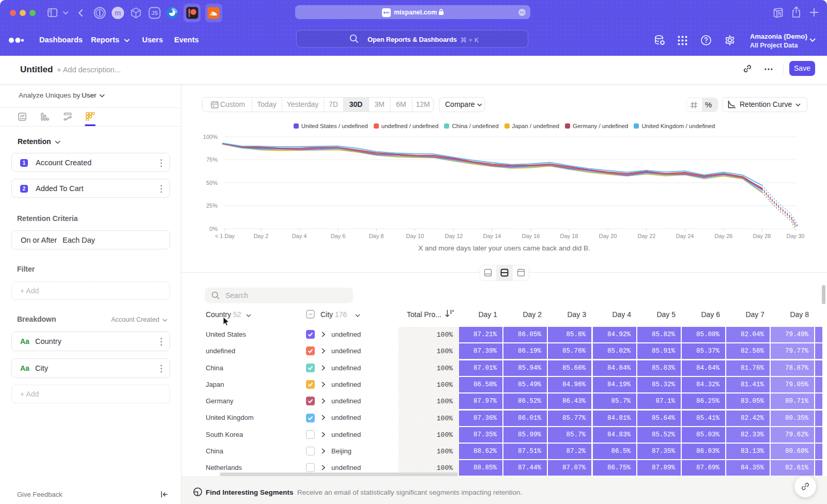 The image size is (827, 504). Describe the element at coordinates (225, 236) in the screenshot. I see `svg-text: < 1 Day` at that location.